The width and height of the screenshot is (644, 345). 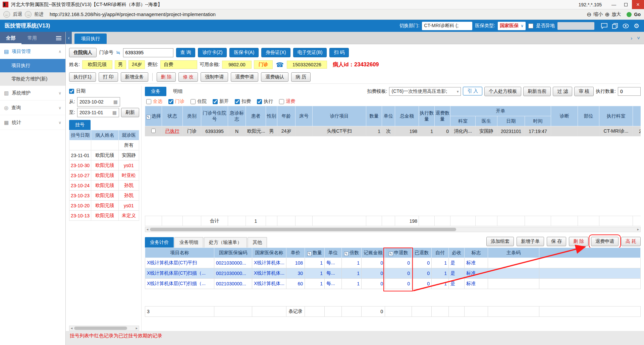 I want to click on sidebar-item-3: ▥系统维护∨, so click(x=33, y=93).